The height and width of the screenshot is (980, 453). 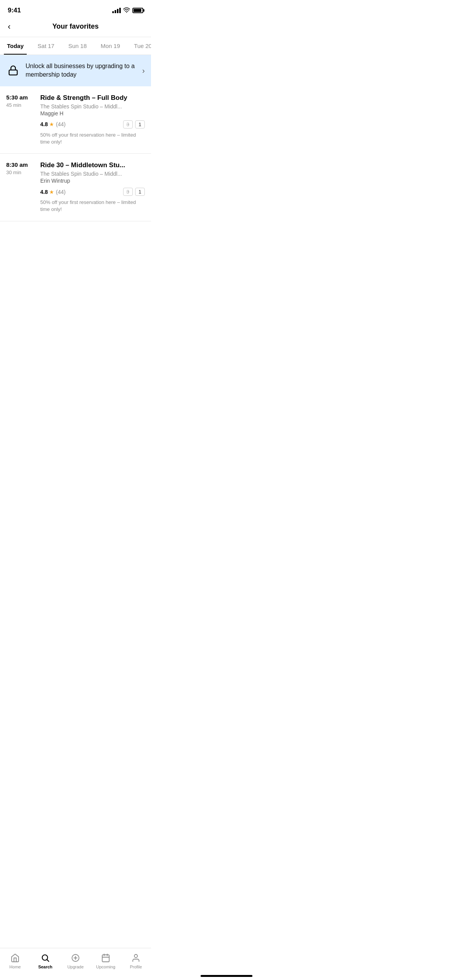 What do you see at coordinates (77, 46) in the screenshot?
I see `tab-sun18: Sun 18` at bounding box center [77, 46].